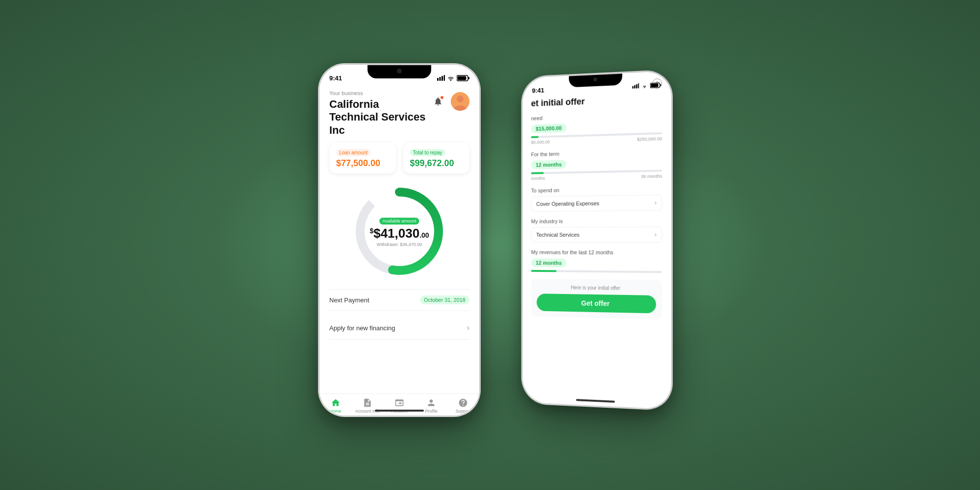  I want to click on nav-label-home: Home, so click(336, 411).